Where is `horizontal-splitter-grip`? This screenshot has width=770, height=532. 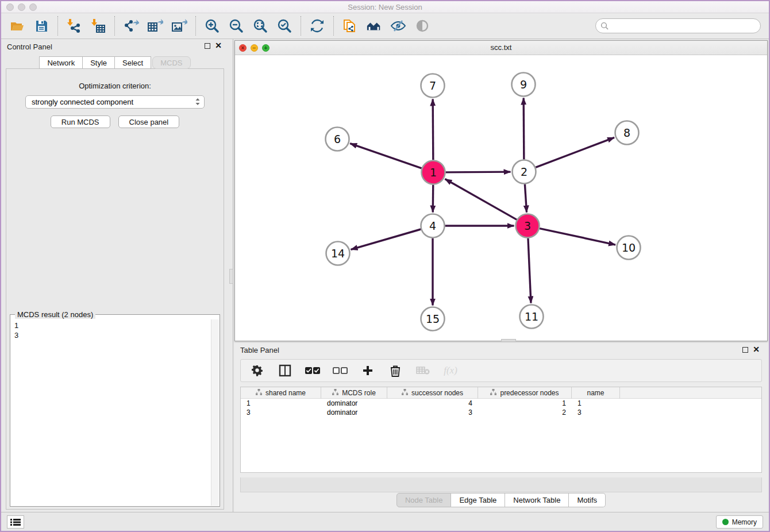 horizontal-splitter-grip is located at coordinates (509, 340).